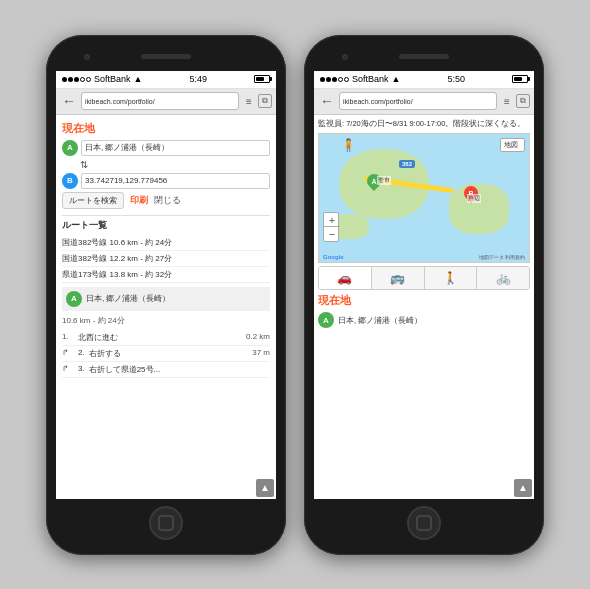 The height and width of the screenshot is (589, 590). I want to click on map-container: 382 A B, so click(424, 198).